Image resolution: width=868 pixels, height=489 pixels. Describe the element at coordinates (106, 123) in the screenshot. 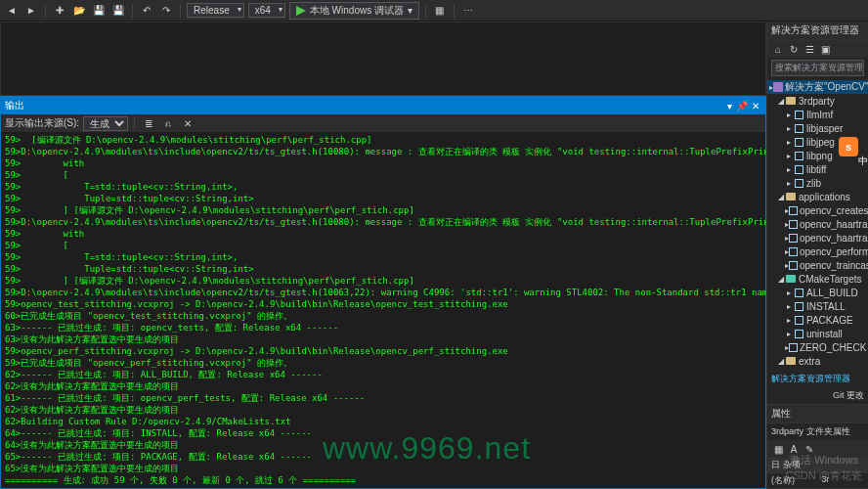

I see `output-source-select: 生成` at that location.